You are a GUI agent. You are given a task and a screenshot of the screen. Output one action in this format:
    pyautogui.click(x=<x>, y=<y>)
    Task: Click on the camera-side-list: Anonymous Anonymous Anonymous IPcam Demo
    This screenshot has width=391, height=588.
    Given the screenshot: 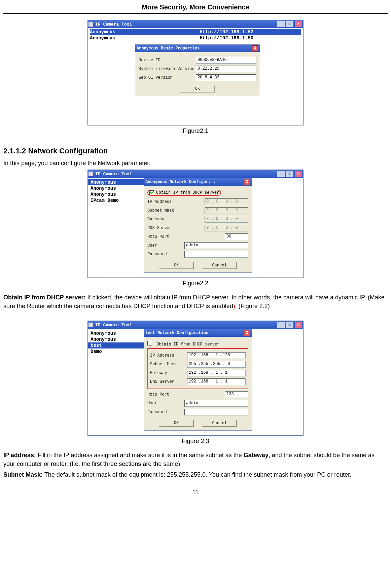 What is the action you would take?
    pyautogui.click(x=116, y=191)
    